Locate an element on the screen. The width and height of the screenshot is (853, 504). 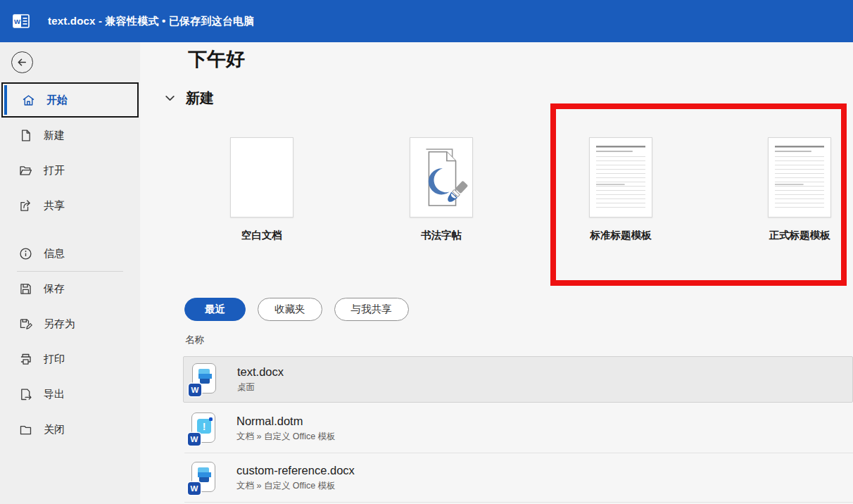
template-card-formal-title: 正式标题模板 is located at coordinates (800, 177).